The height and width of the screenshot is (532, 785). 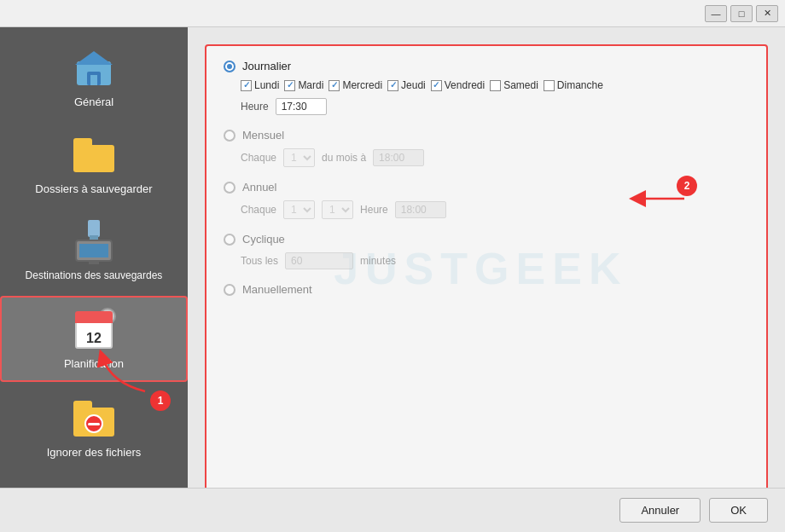 I want to click on journalier-section: Journalier Lundi Mardi Mercredi, so click(x=486, y=87).